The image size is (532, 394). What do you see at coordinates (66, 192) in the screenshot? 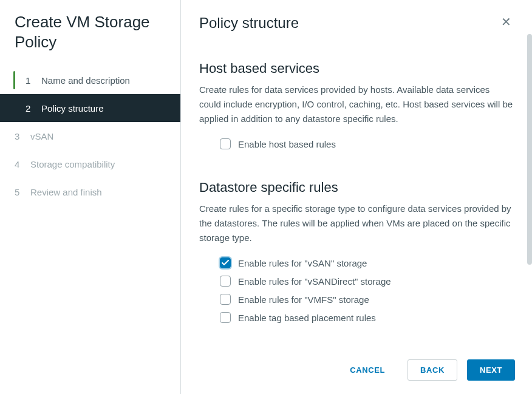
I see `step-label: Review and finish` at bounding box center [66, 192].